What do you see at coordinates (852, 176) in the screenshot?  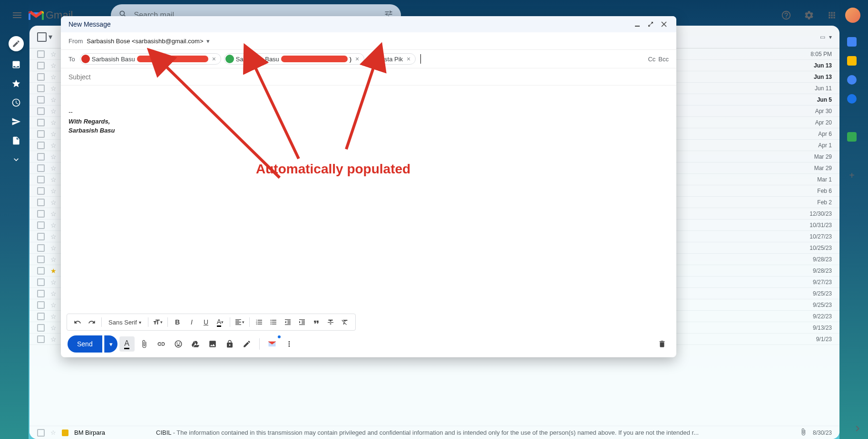 I see `add-addon-icon: +` at bounding box center [852, 176].